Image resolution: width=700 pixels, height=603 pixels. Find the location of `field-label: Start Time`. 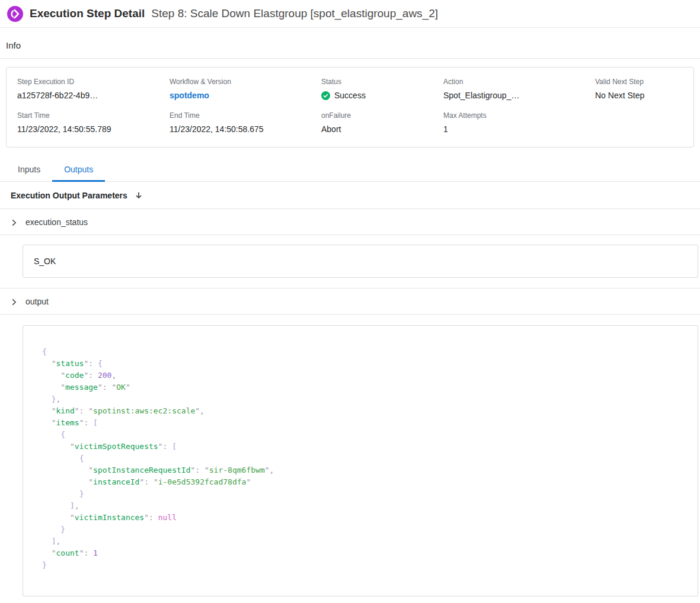

field-label: Start Time is located at coordinates (94, 116).